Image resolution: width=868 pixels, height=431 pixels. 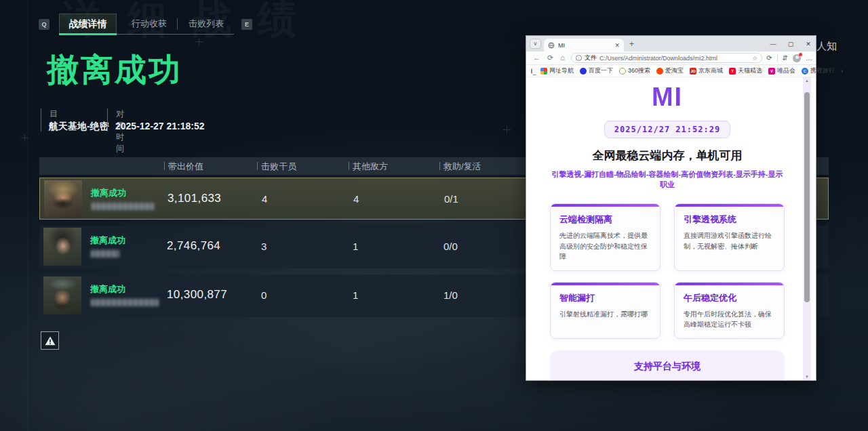 What do you see at coordinates (452, 199) in the screenshot?
I see `cell-rescue-revive: 0/1` at bounding box center [452, 199].